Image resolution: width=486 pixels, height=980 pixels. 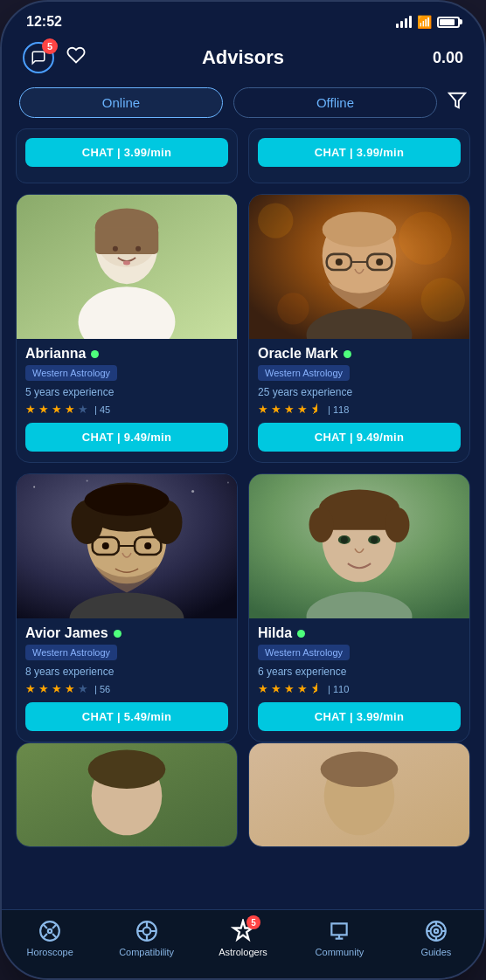 What do you see at coordinates (425, 22) in the screenshot?
I see `wifi-icon: 📶` at bounding box center [425, 22].